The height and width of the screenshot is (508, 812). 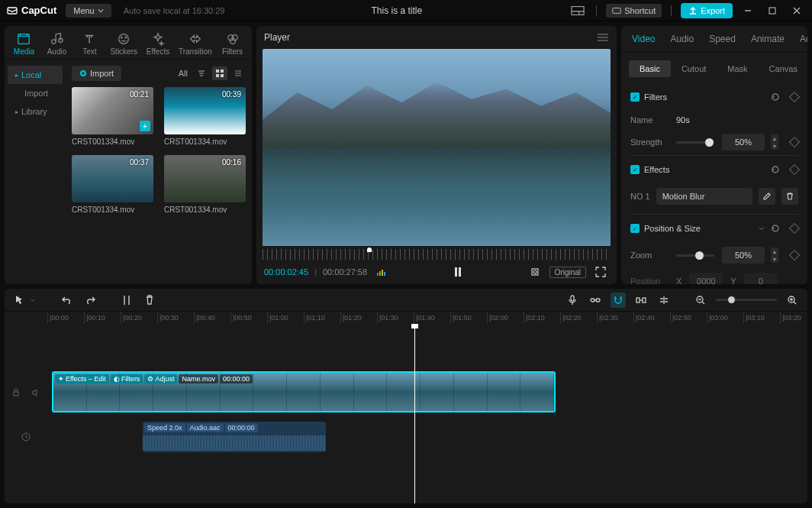 I want to click on filters-section-head: ✓ Filters, so click(x=714, y=97).